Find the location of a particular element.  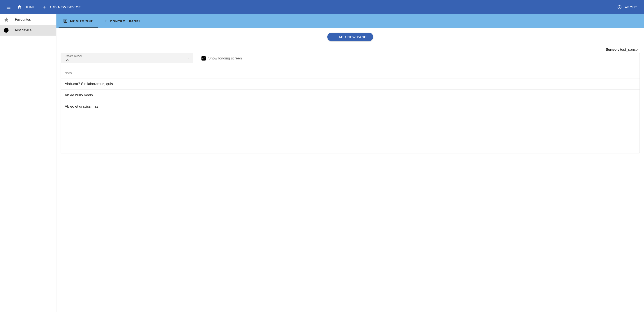

tab-label: MONITORING is located at coordinates (82, 21).